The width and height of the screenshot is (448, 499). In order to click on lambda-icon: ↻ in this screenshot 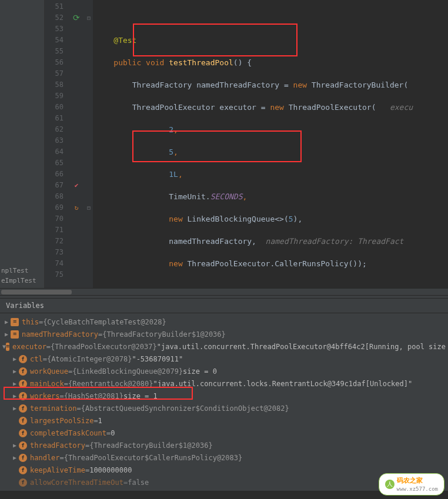, I will do `click(76, 208)`.